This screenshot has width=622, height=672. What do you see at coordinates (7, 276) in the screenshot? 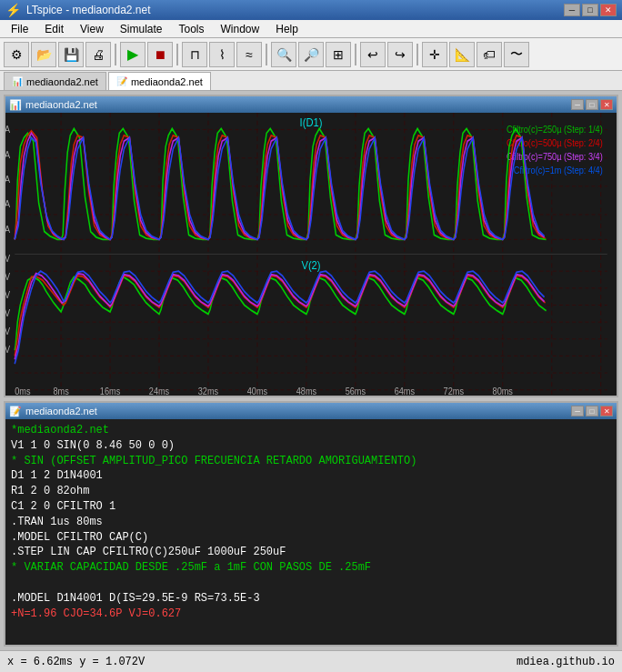
I see `svg-text: 6.4V` at bounding box center [7, 276].